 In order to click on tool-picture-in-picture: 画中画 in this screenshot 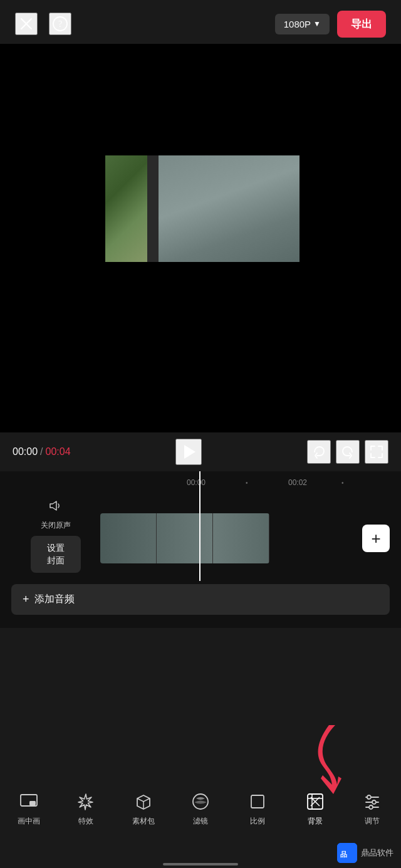, I will do `click(29, 808)`.